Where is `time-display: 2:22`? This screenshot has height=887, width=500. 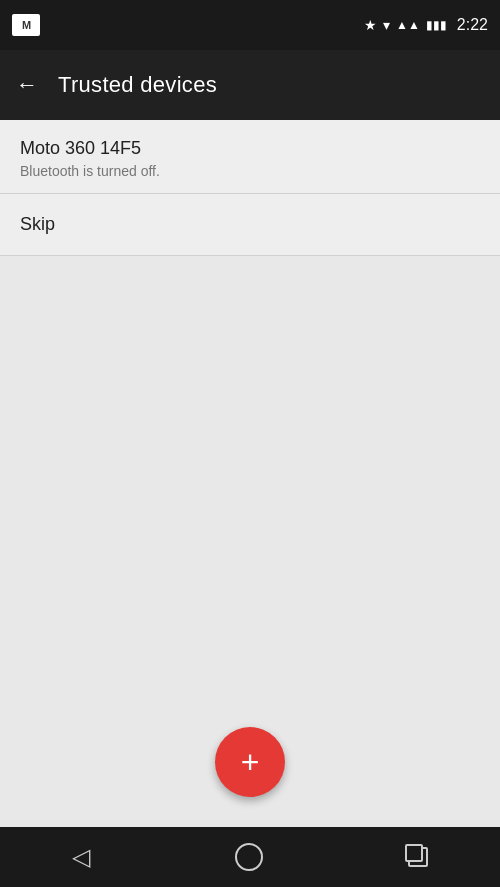
time-display: 2:22 is located at coordinates (472, 25).